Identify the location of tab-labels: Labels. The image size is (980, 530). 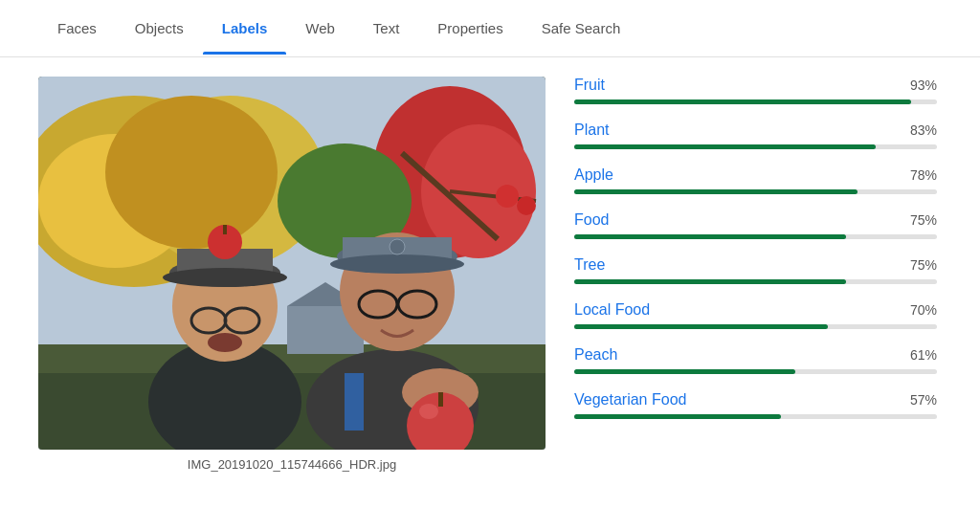
(245, 29).